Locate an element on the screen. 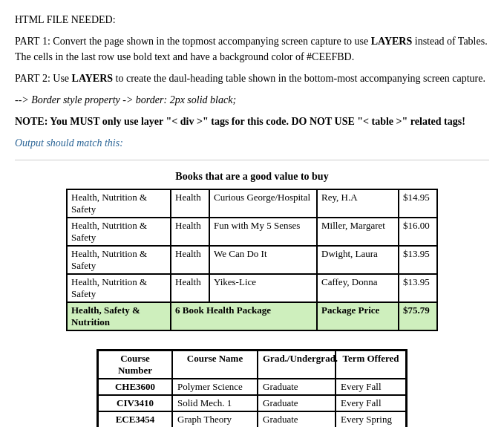 The image size is (504, 427). data-cell-0-3: Every Fall is located at coordinates (371, 387).